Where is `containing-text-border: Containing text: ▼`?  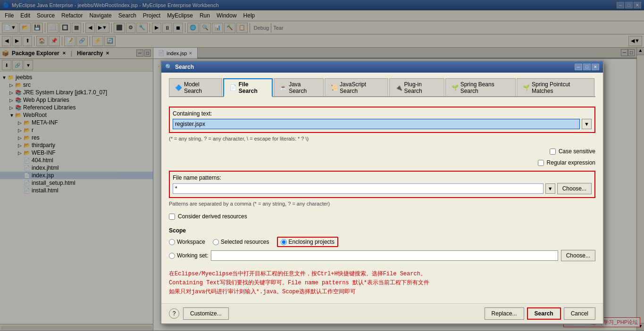 containing-text-border: Containing text: ▼ is located at coordinates (382, 120).